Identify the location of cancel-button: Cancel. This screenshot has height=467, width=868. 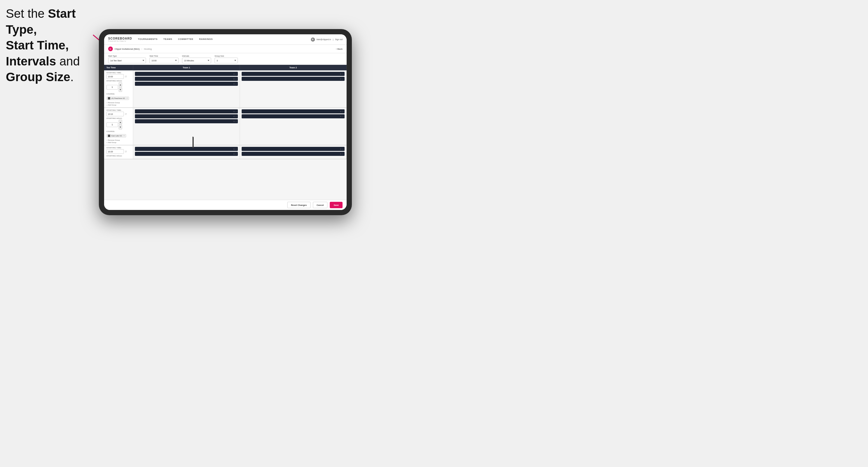
(320, 205).